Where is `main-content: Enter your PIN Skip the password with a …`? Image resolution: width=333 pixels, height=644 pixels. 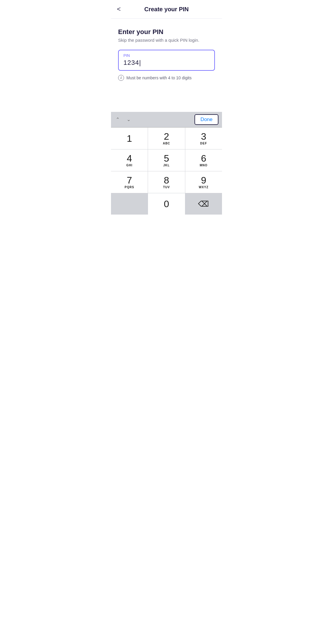
main-content: Enter your PIN Skip the password with a … is located at coordinates (166, 65).